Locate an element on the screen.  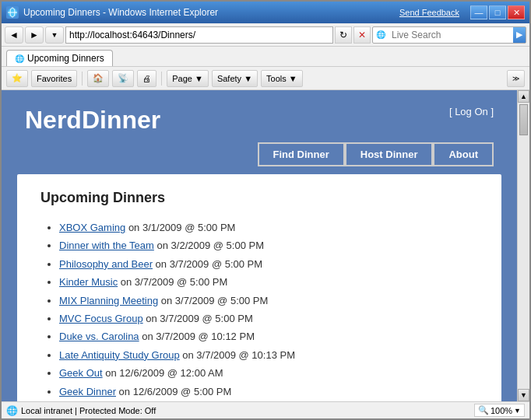
back-button: ◄ is located at coordinates (14, 35).